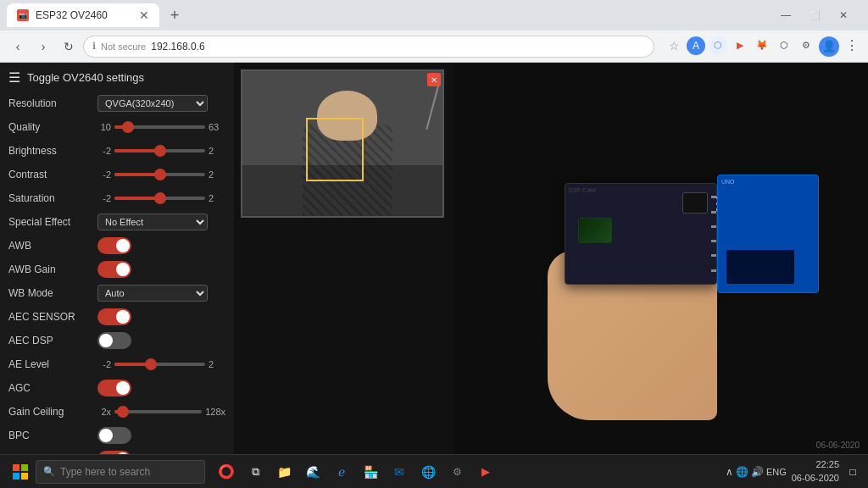 The height and width of the screenshot is (488, 868). Describe the element at coordinates (43, 47) in the screenshot. I see `forward-button: ›` at that location.